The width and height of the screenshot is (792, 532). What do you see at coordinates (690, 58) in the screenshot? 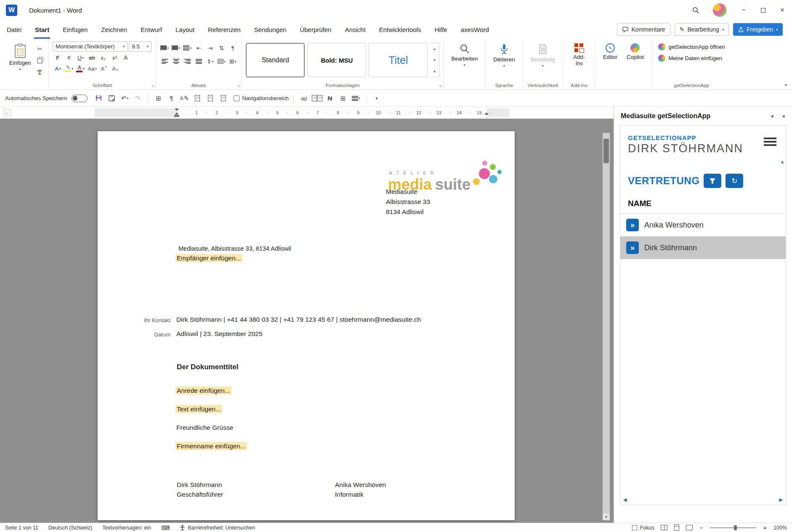
I see `gsa-insert-data-button: Meine Daten einfügen` at bounding box center [690, 58].